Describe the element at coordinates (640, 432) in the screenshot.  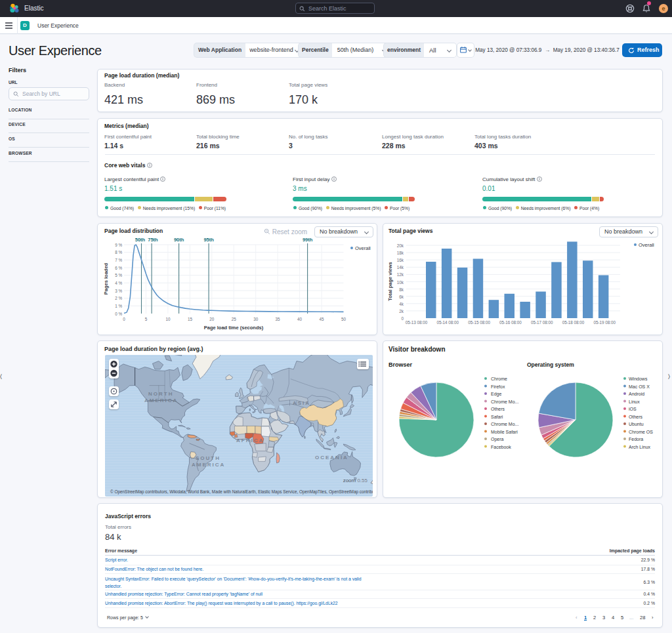
I see `svg-text: Chrome OS` at that location.